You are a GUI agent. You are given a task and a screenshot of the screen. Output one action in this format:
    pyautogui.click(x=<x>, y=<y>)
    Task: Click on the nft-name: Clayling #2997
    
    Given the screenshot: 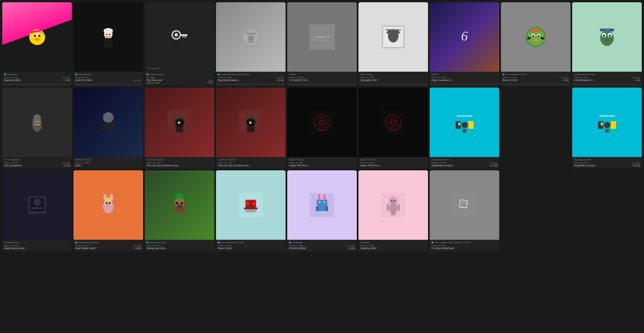 What is the action you would take?
    pyautogui.click(x=369, y=248)
    